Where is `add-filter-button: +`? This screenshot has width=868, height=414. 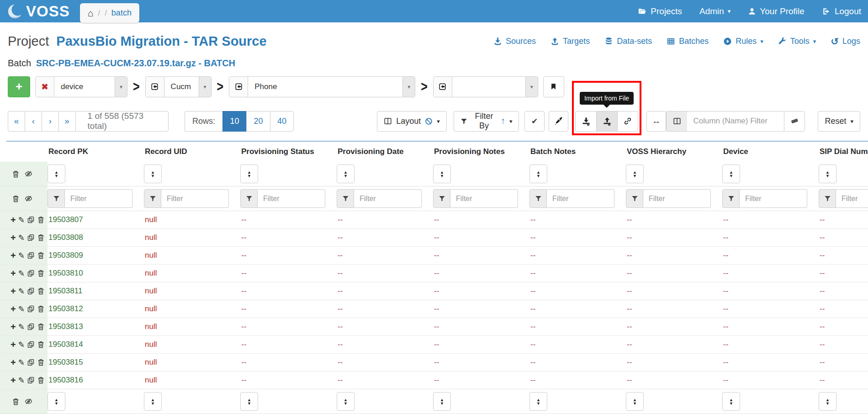
add-filter-button: + is located at coordinates (19, 87).